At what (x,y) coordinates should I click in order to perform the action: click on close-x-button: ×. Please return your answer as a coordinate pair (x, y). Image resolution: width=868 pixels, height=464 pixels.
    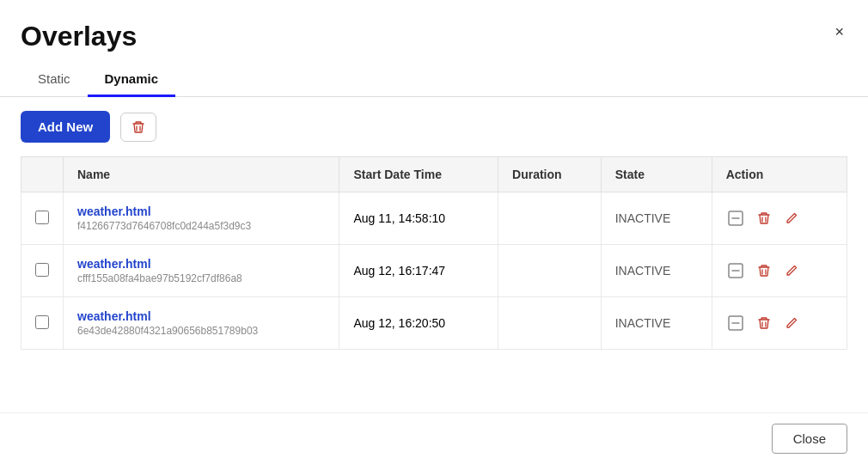
    Looking at the image, I should click on (839, 32).